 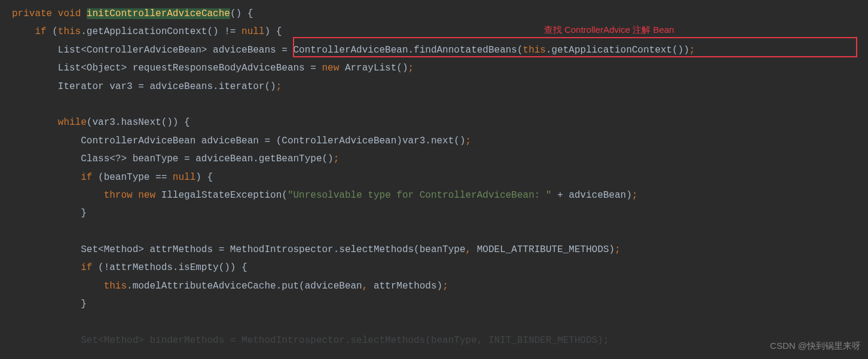 I want to click on string-literal: "Unresolvable type for ControllerAdviceB…, so click(x=420, y=195).